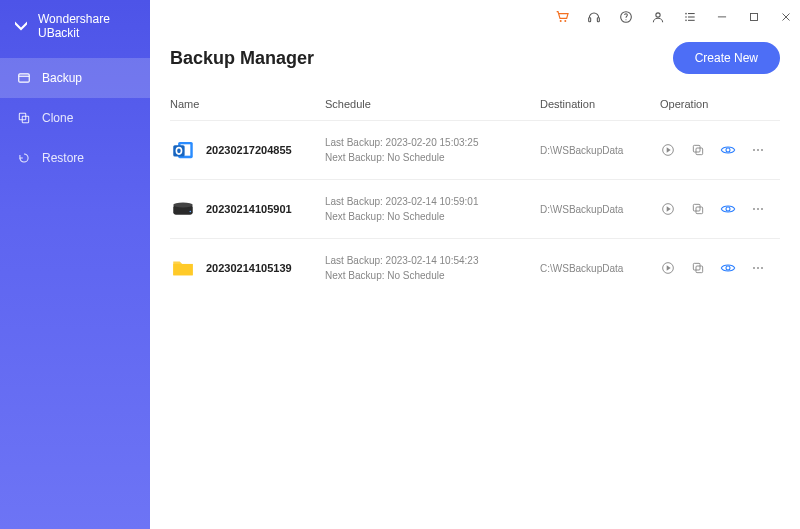 This screenshot has height=529, width=800. I want to click on user-icon, so click(658, 17).